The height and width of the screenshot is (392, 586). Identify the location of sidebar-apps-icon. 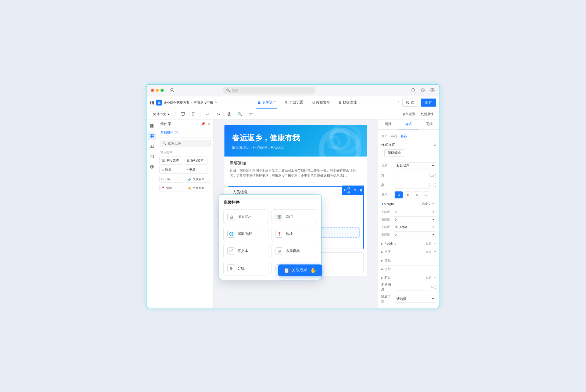
(152, 126).